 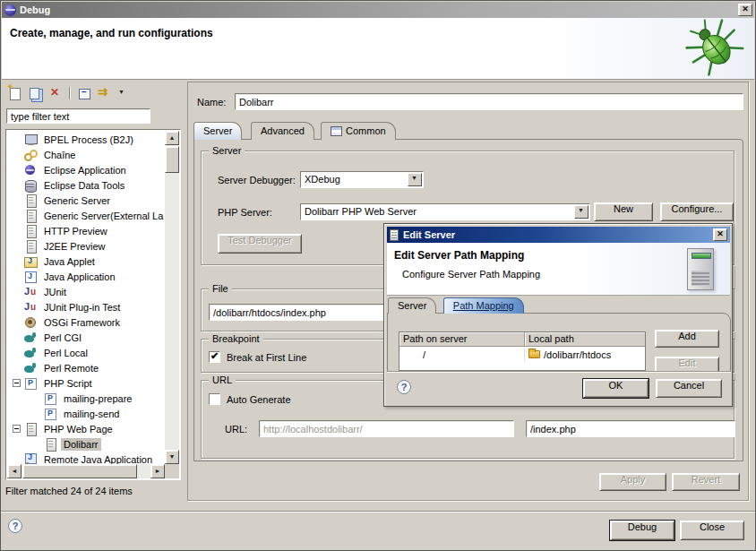 What do you see at coordinates (86, 444) in the screenshot?
I see `tree-item: Dolibarr` at bounding box center [86, 444].